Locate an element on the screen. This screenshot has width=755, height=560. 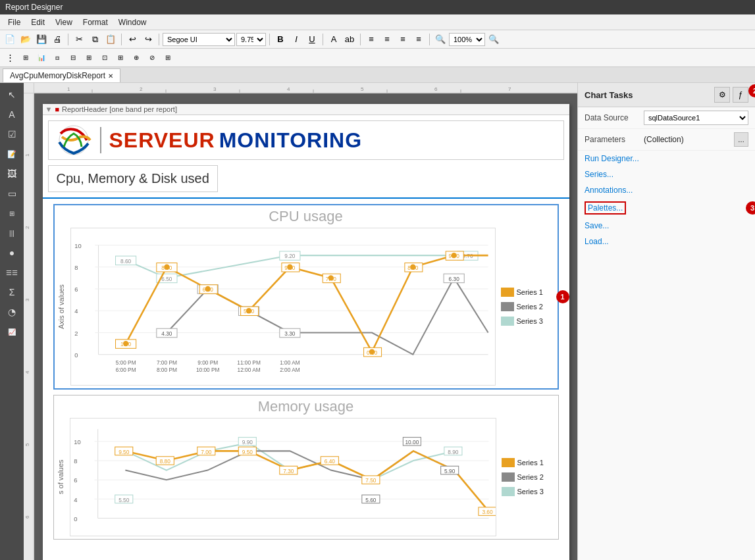
logo-divider is located at coordinates (101, 140).